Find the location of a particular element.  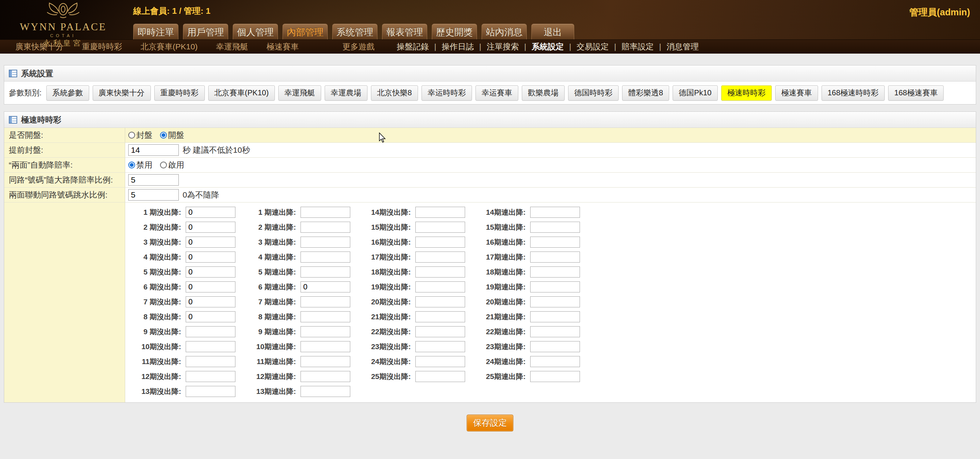

main-nav-button: 系统管理 is located at coordinates (355, 31).